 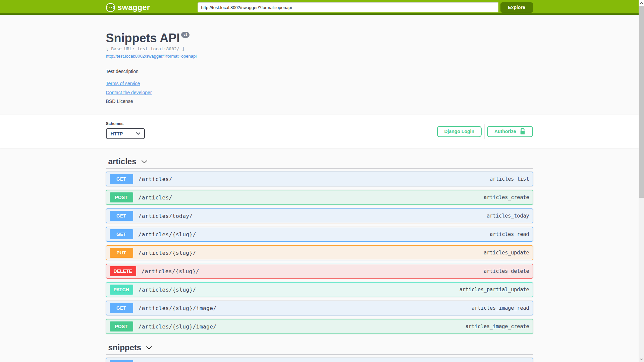 I want to click on endpoint-path: /articles/today/, so click(x=166, y=216).